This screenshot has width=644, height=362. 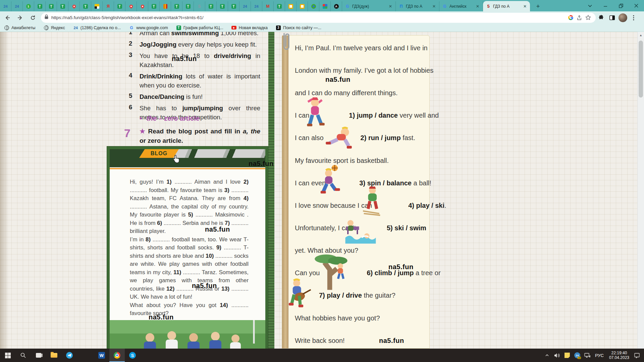 What do you see at coordinates (200, 28) in the screenshot?
I see `bookmark-item: ТГрафик работы КЦ...` at bounding box center [200, 28].